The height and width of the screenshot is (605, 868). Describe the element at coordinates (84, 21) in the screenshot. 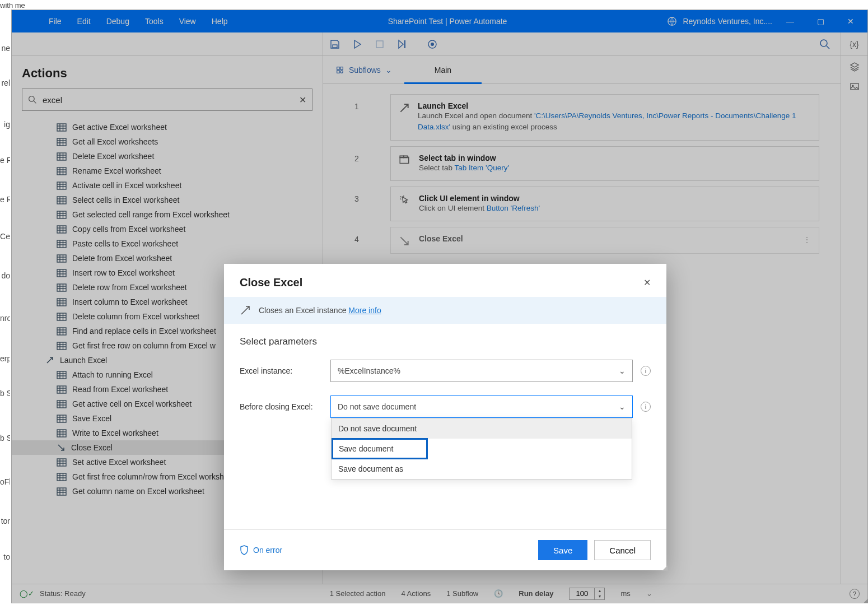

I see `menu-edit: Edit` at that location.